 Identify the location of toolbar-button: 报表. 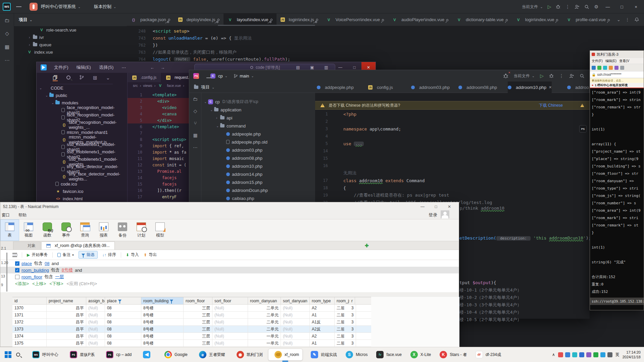
(104, 230).